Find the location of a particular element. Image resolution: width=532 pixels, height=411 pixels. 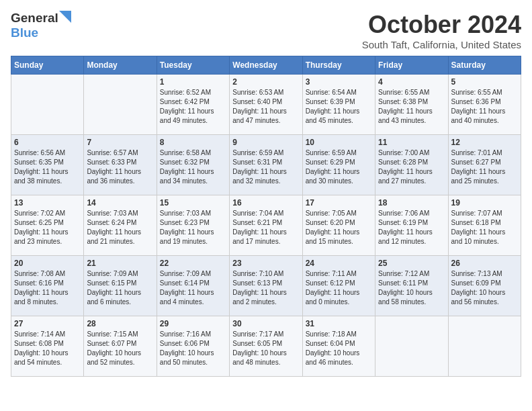

calendar-day-cell: 16Sunrise: 7:04 AM Sunset: 6:21 PM Dayli… is located at coordinates (266, 226).